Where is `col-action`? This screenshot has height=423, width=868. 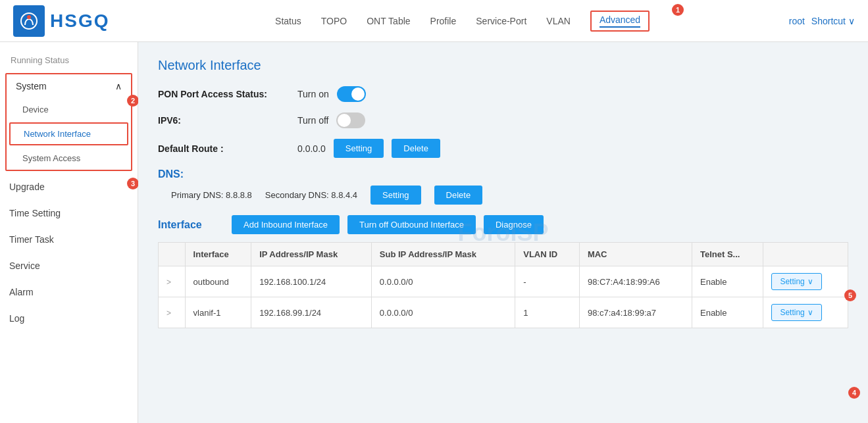
col-action is located at coordinates (805, 255).